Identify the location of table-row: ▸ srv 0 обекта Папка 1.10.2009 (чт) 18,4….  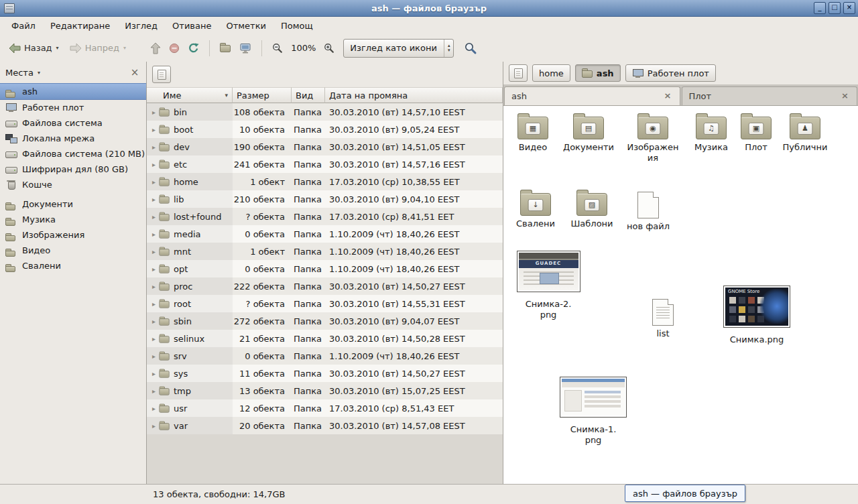
(324, 356).